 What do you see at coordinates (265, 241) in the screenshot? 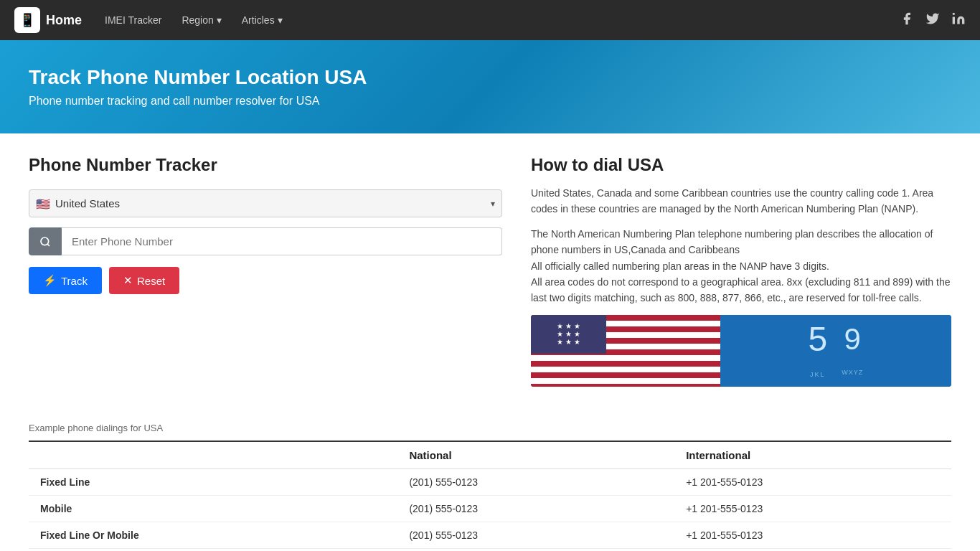
I see `phone-input-wrapper` at bounding box center [265, 241].